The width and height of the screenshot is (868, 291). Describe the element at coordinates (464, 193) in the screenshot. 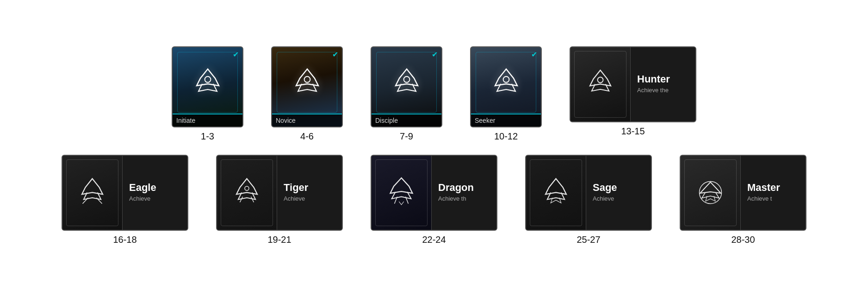

I see `badge-pair-info: Dragon Achieve th` at that location.